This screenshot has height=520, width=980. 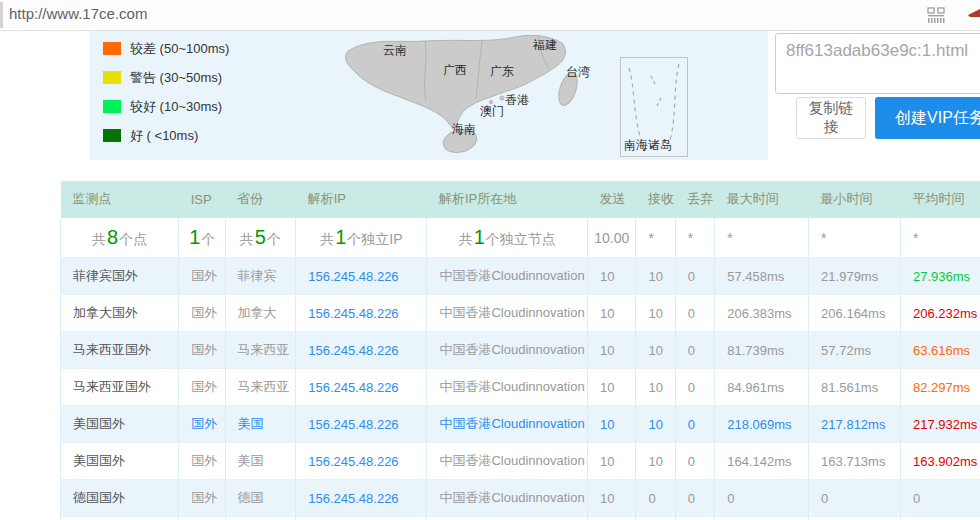 What do you see at coordinates (120, 238) in the screenshot?
I see `summary-cell: 共8个点` at bounding box center [120, 238].